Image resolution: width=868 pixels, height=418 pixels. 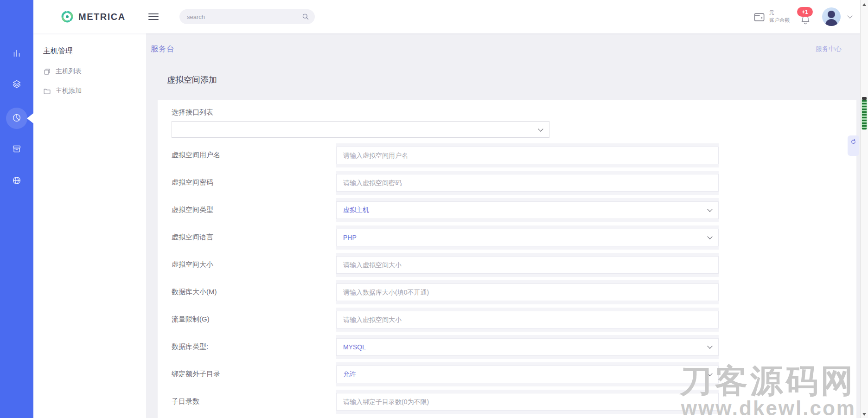 What do you see at coordinates (514, 374) in the screenshot?
I see `form-row: 绑定额外子目录允许` at bounding box center [514, 374].